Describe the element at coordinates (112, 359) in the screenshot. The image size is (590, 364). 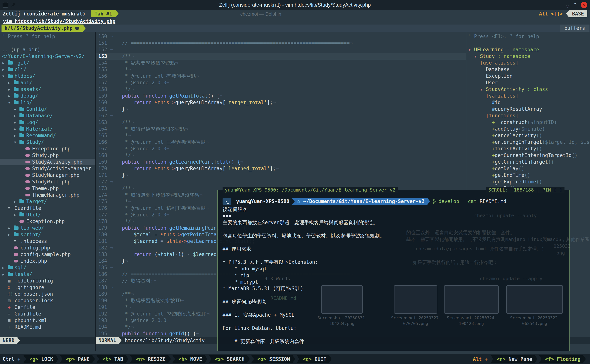
I see `keybind-tab: <t> TAB` at that location.